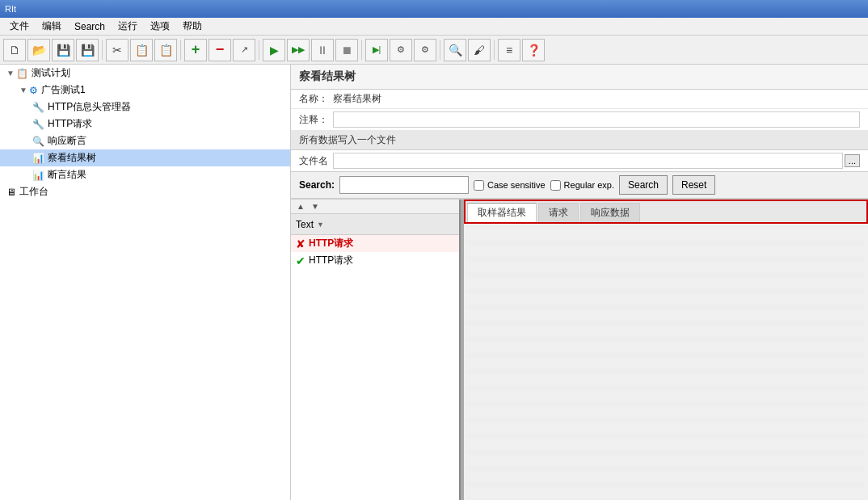 The width and height of the screenshot is (868, 500). Describe the element at coordinates (375, 207) in the screenshot. I see `nav-arrows: ▲ ▼` at that location.